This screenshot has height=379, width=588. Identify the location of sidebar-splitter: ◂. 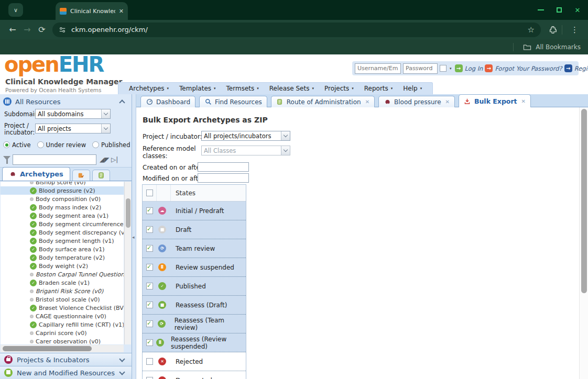
(134, 237).